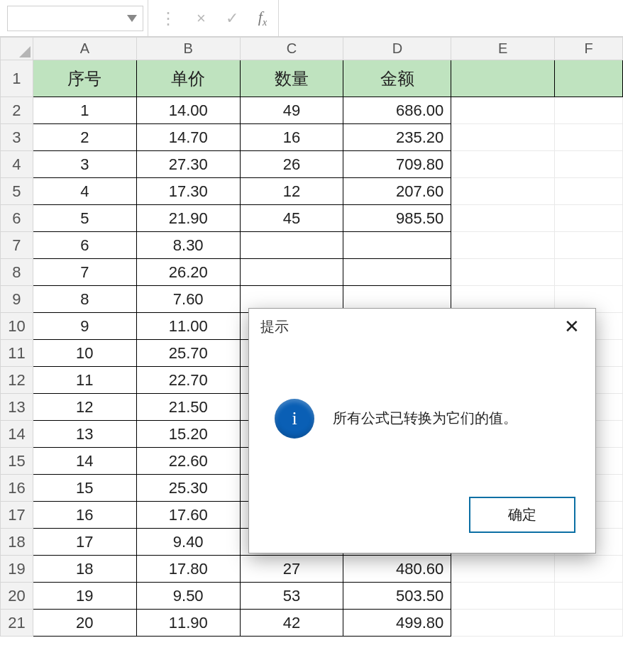 The height and width of the screenshot is (672, 623). What do you see at coordinates (292, 49) in the screenshot?
I see `col-header-C: C` at bounding box center [292, 49].